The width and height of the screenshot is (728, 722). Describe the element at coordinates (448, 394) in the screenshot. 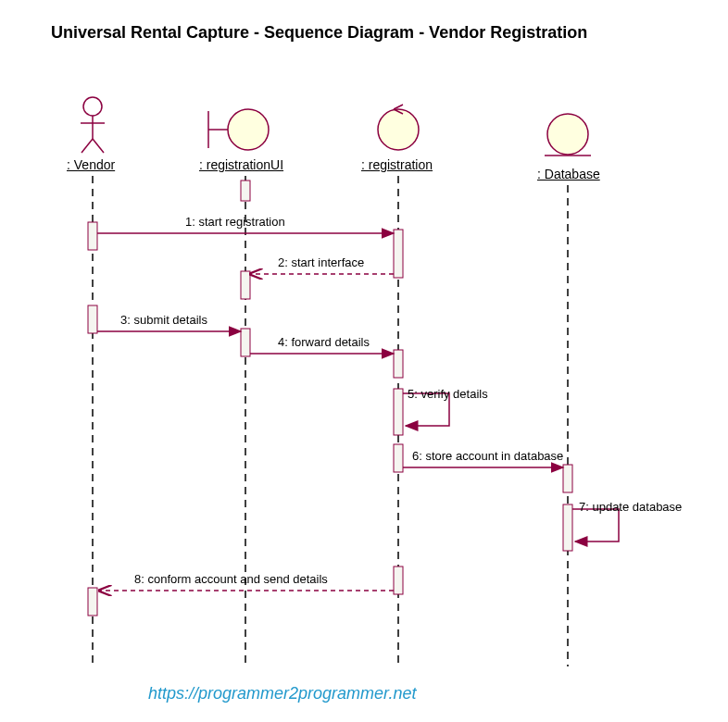

I see `message-5-label: 5: verify details` at that location.